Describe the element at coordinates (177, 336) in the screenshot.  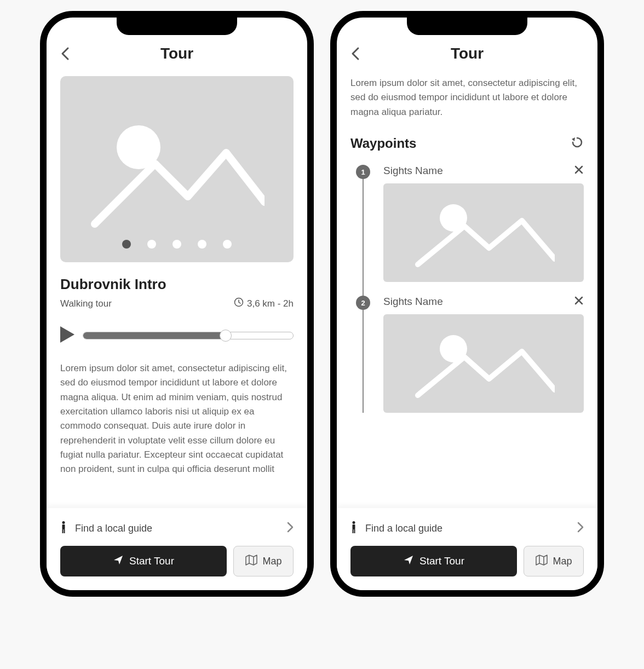
I see `audio-player` at that location.